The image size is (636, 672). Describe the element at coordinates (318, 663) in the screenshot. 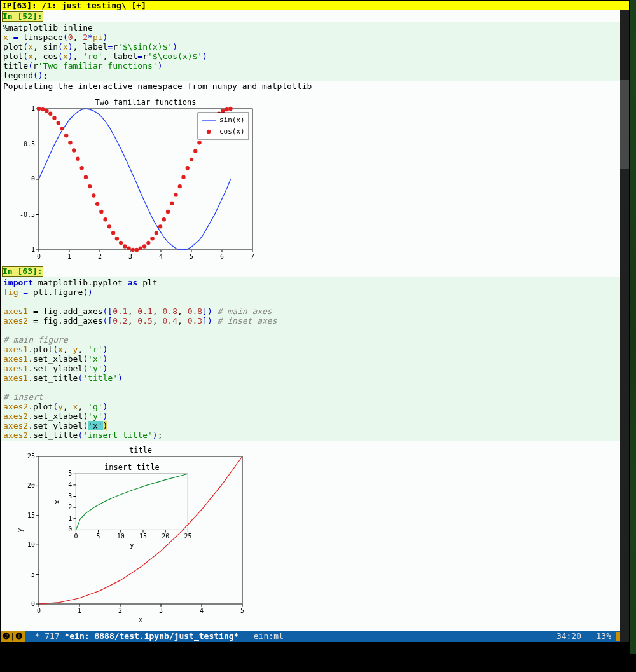

I see `minibuffer` at that location.